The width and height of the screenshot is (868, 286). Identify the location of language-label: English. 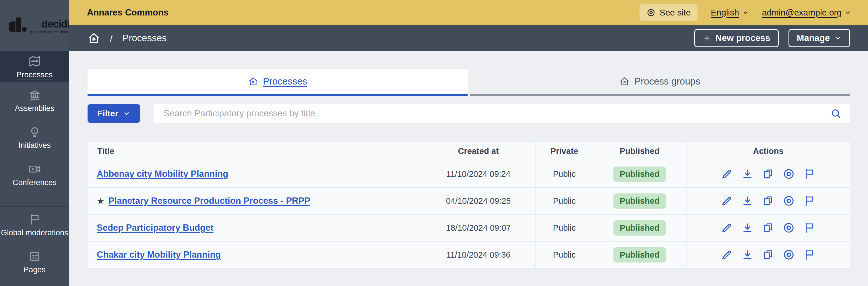
(725, 13).